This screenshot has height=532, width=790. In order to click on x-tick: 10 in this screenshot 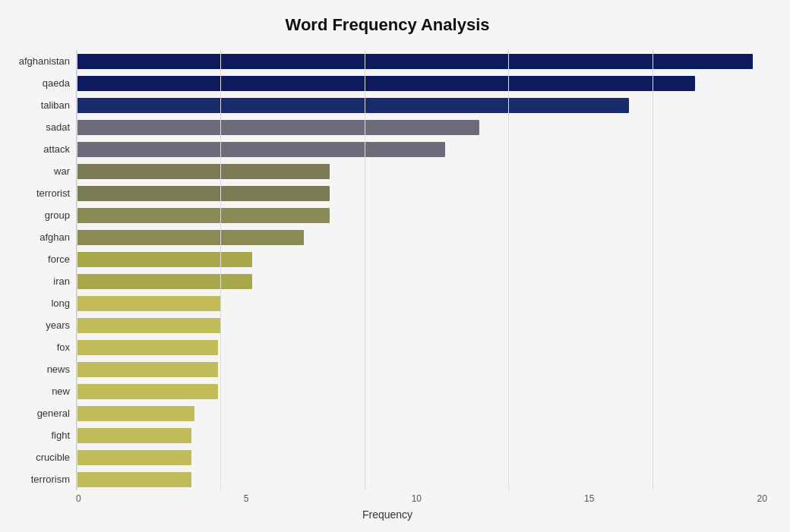, I will do `click(416, 499)`.